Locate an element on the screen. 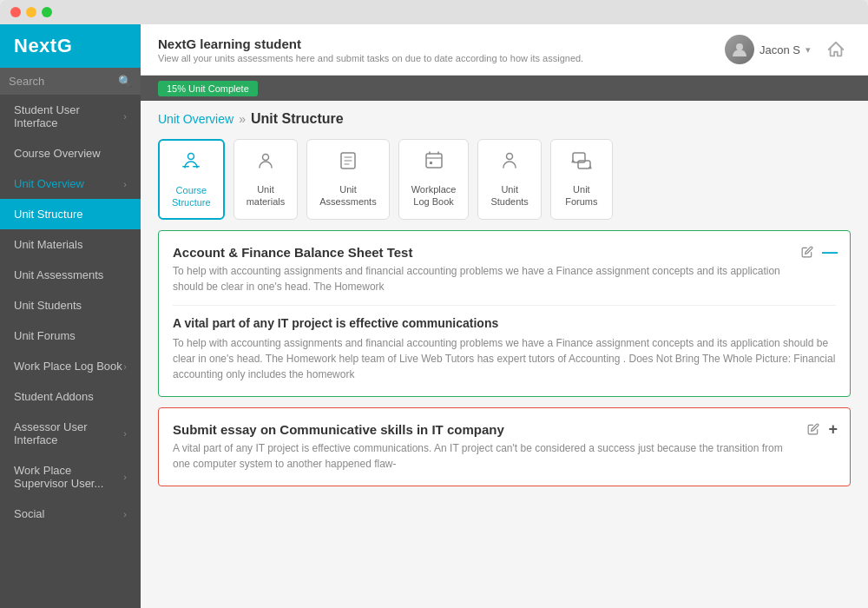  tab-course-structure: CourseStructure is located at coordinates (191, 179).